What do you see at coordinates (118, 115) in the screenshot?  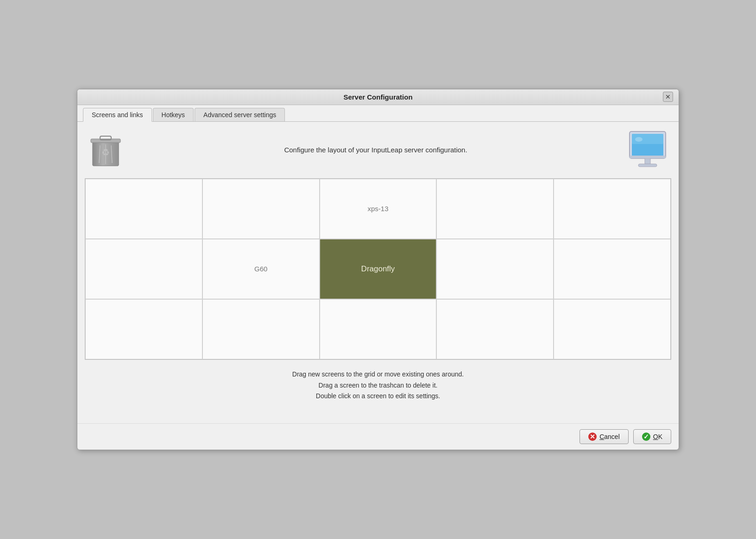 I see `tab-screens-and-links: Screens and links` at bounding box center [118, 115].